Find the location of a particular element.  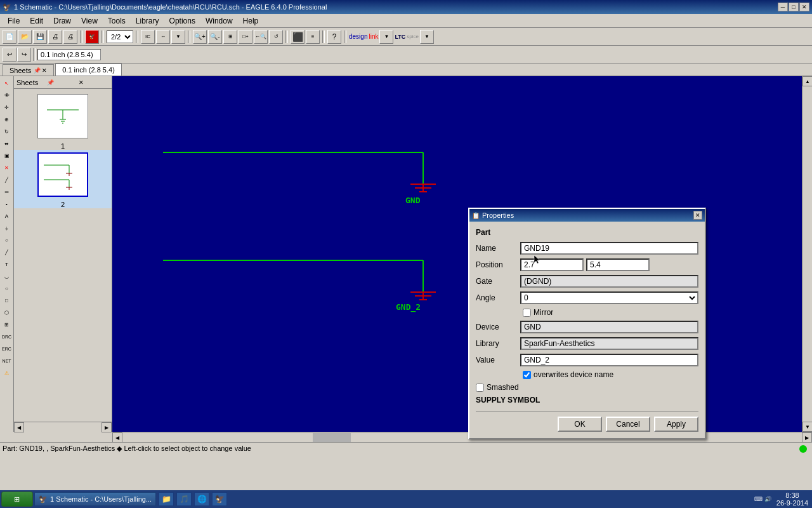

menu-library: Library is located at coordinates (147, 21).